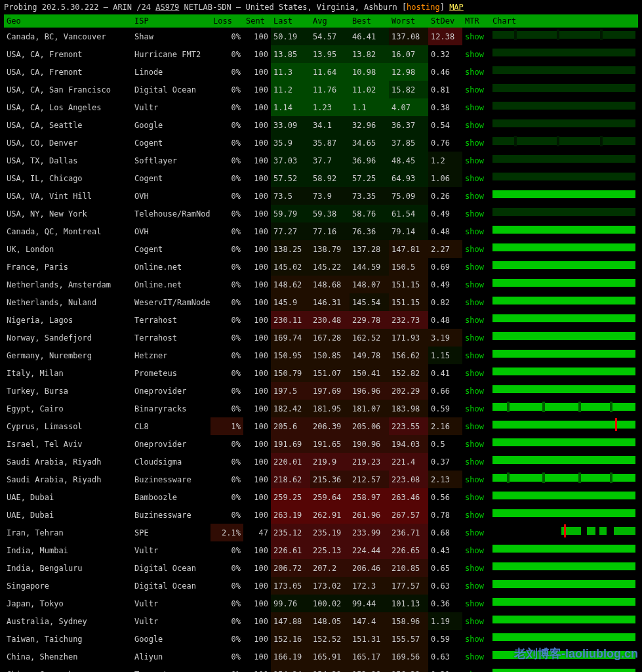  What do you see at coordinates (167, 7) in the screenshot?
I see `asn-link: AS979` at bounding box center [167, 7].